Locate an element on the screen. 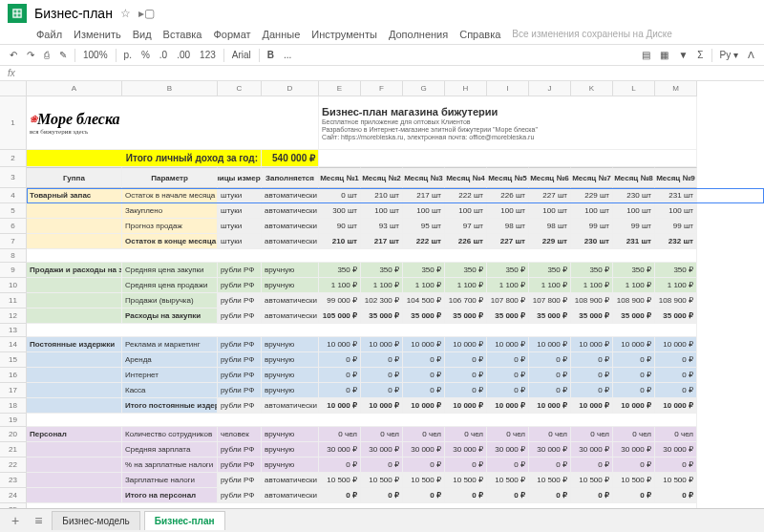  font-select: Arial is located at coordinates (242, 55).